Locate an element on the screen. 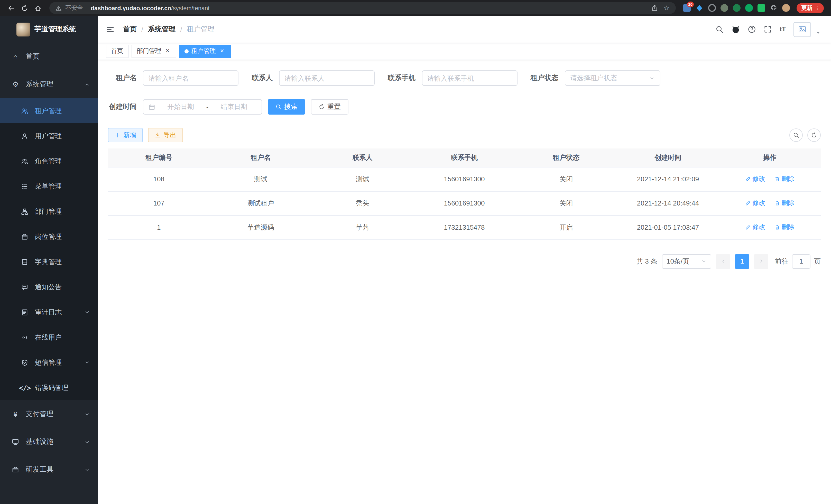 The height and width of the screenshot is (504, 831). sidebar-item-users: 用户管理 is located at coordinates (49, 136).